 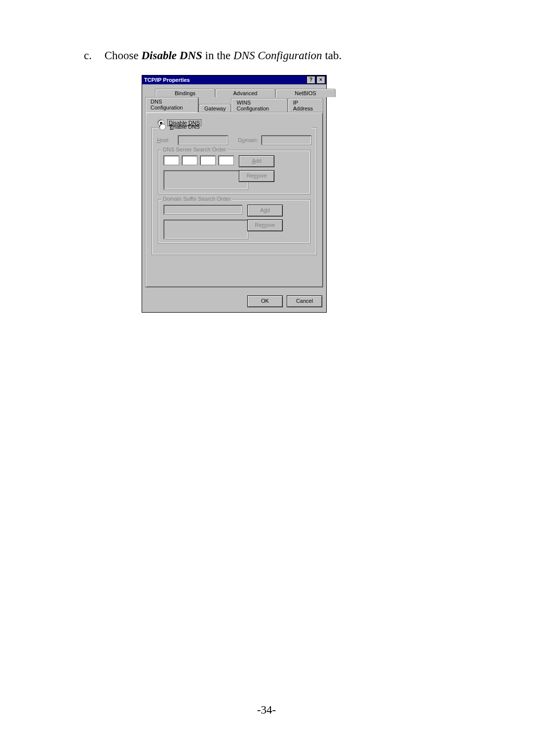 I want to click on tab-netbios: NetBIOS, so click(x=305, y=93).